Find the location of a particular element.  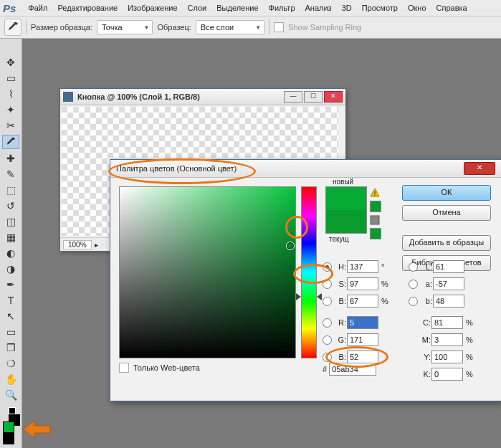

current-color-swatch is located at coordinates (346, 221).